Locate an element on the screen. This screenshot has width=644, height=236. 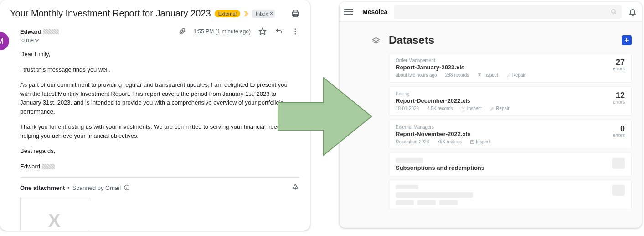
email-timestamp: 1:55 PM (1 minute ago) is located at coordinates (222, 31).